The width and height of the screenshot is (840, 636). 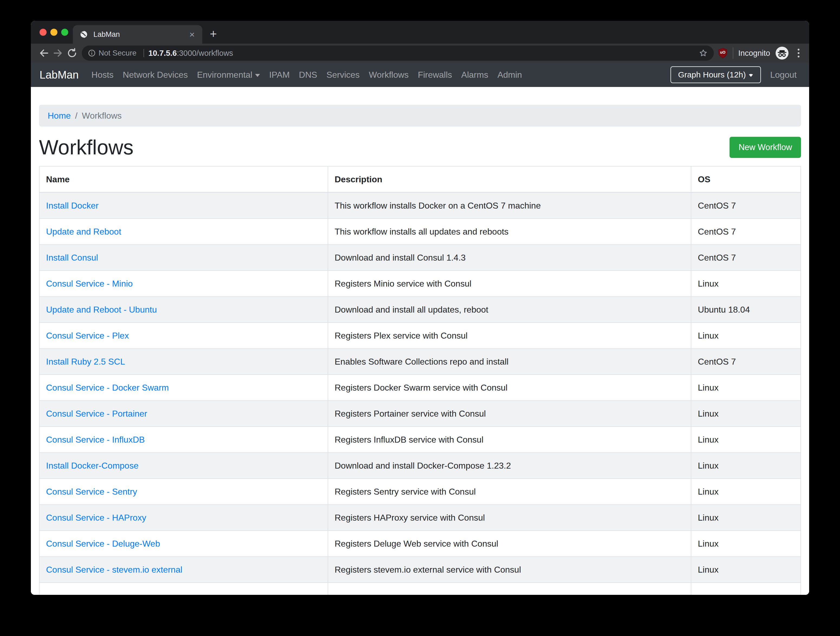 I want to click on workflow-name-link: Consul Service - InfluxDB, so click(x=96, y=440).